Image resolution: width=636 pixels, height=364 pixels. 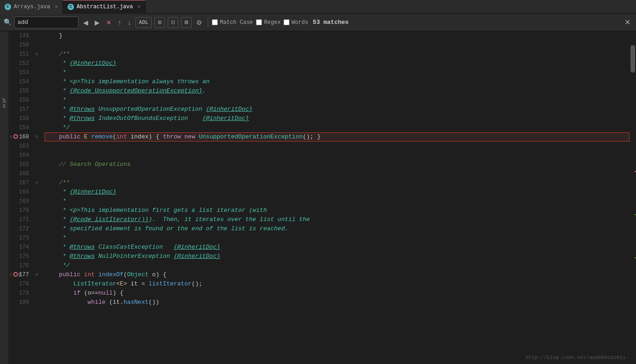 What do you see at coordinates (259, 22) in the screenshot?
I see `regex-checkbox` at bounding box center [259, 22].